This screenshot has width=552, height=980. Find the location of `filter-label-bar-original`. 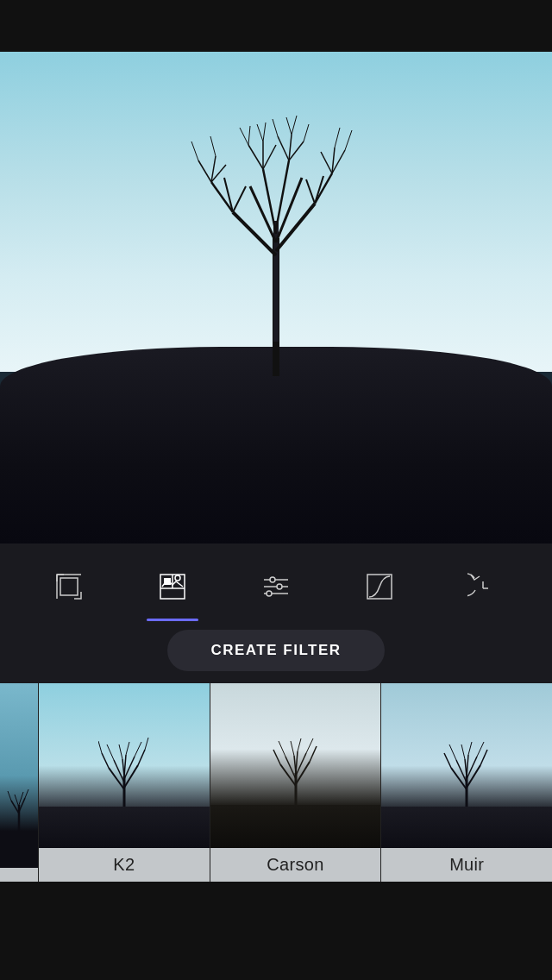

filter-label-bar-original is located at coordinates (19, 875).